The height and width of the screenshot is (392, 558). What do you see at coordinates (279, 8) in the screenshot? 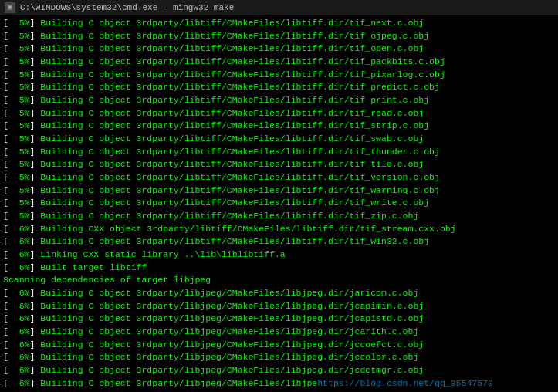
I see `title-bar: ▣ C:\WINDOWS\system32\cmd.exe - mingw32-…` at bounding box center [279, 8].